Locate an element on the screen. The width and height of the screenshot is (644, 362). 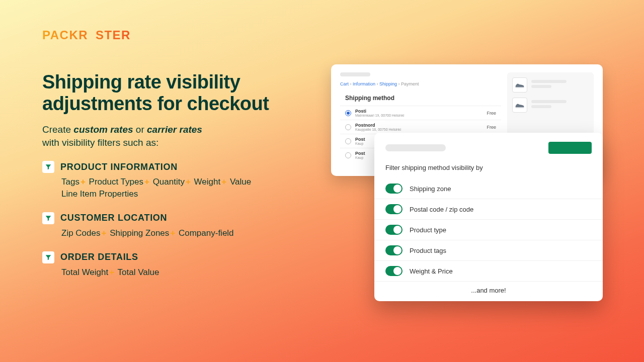
shipping-option: Posti Malminkaari 19, 00700 Helsinki Fre… is located at coordinates (421, 113).